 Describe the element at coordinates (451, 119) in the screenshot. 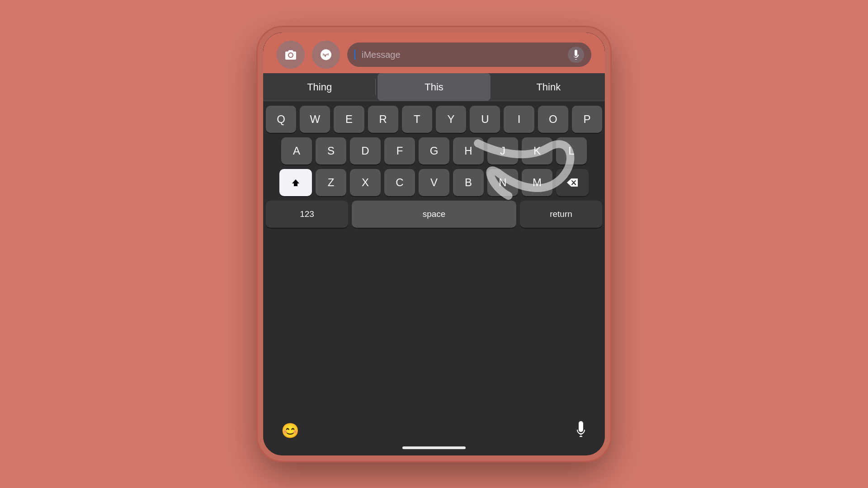

I see `key-y: Y` at that location.